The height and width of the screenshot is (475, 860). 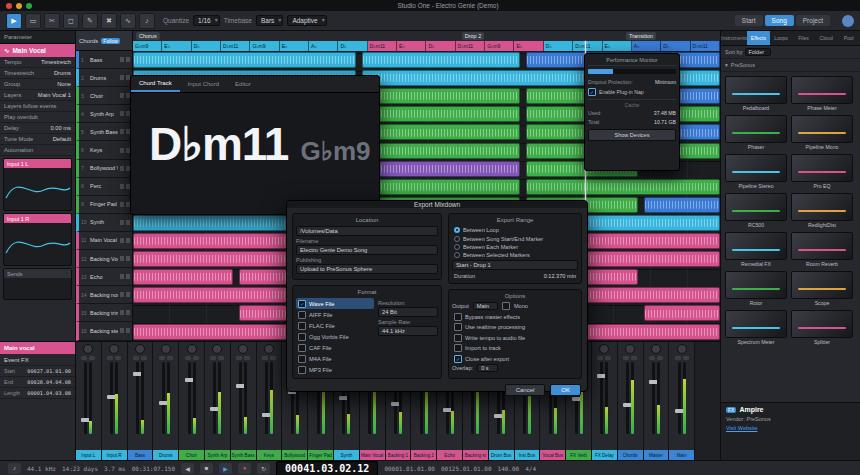 What do you see at coordinates (756, 172) in the screenshot?
I see `plugin-item: Pipeline Stereo` at bounding box center [756, 172].